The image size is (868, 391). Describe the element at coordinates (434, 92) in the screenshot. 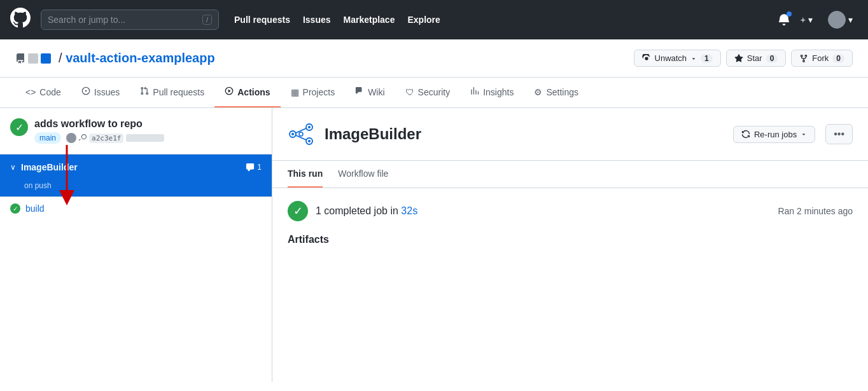

I see `tab-security-label: Security` at that location.